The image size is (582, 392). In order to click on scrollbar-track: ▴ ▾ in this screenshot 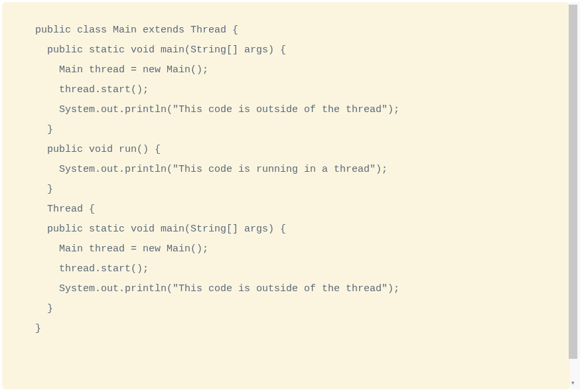, I will do `click(575, 196)`.